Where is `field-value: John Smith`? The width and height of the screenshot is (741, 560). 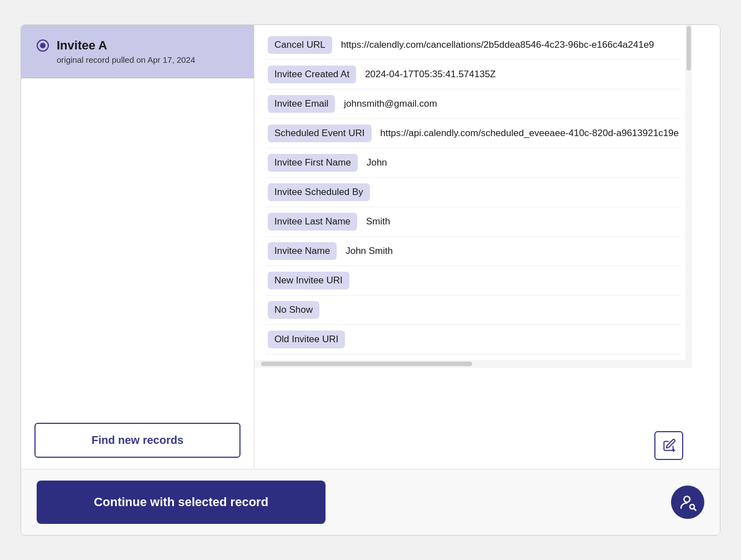
field-value: John Smith is located at coordinates (369, 251).